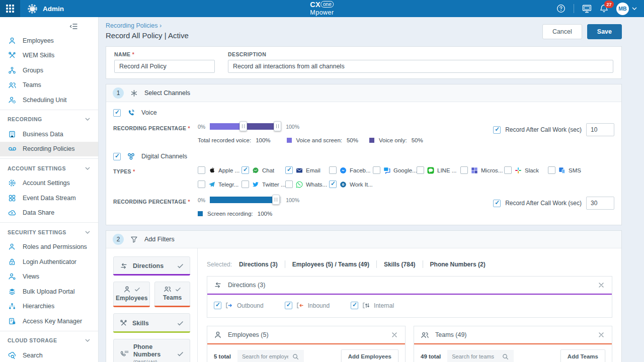  What do you see at coordinates (372, 306) in the screenshot?
I see `direction-internal: Internal` at bounding box center [372, 306].